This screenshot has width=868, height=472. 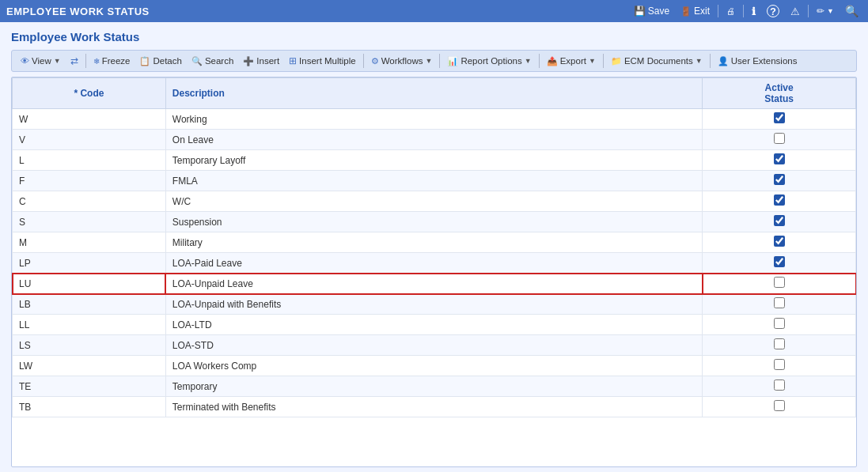 What do you see at coordinates (434, 346) in the screenshot?
I see `cell-description: LOA-STD` at bounding box center [434, 346].